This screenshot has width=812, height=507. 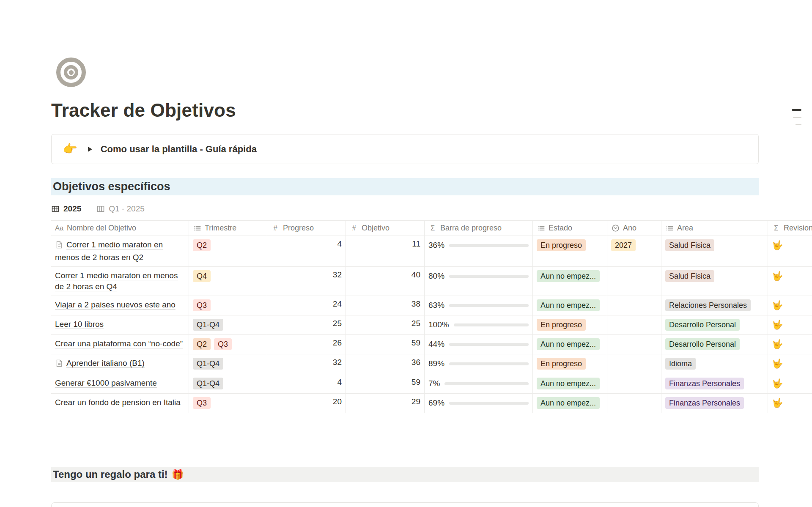 What do you see at coordinates (228, 281) in the screenshot?
I see `trimestre-cell: Q4` at bounding box center [228, 281].